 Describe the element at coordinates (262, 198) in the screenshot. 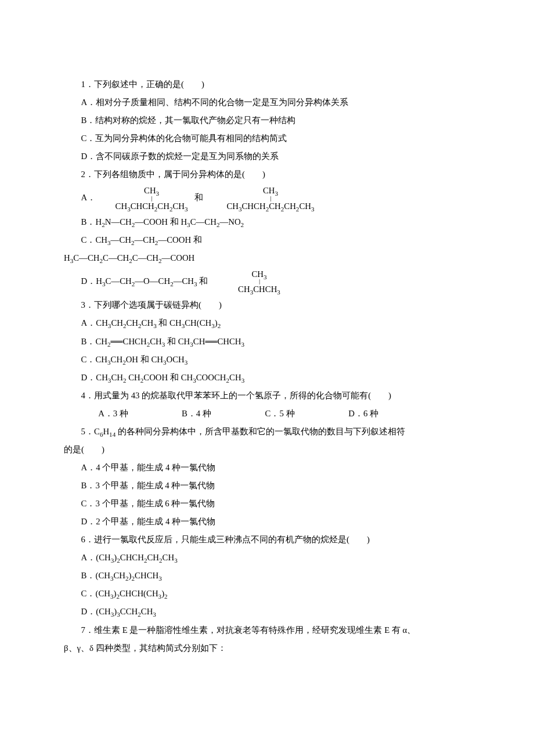

I see `q2-a-formula2: CH3 | CH3CHCH2CH2CH2CH3` at that location.